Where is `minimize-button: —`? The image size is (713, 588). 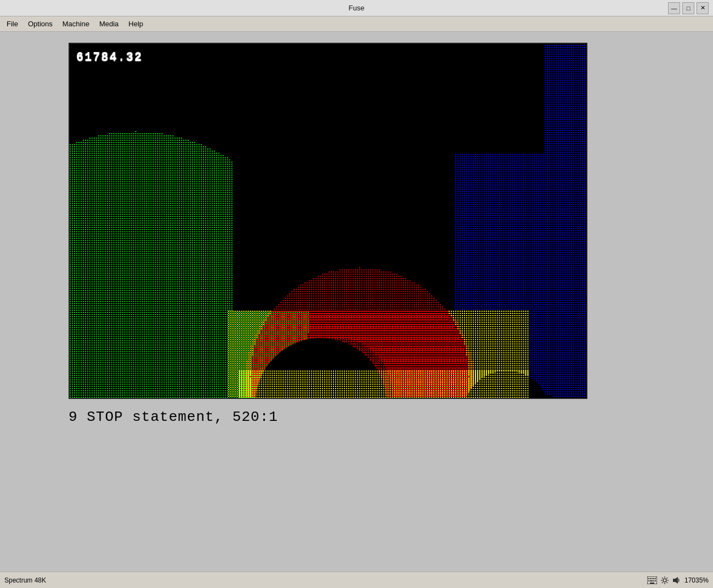
minimize-button: — is located at coordinates (674, 8).